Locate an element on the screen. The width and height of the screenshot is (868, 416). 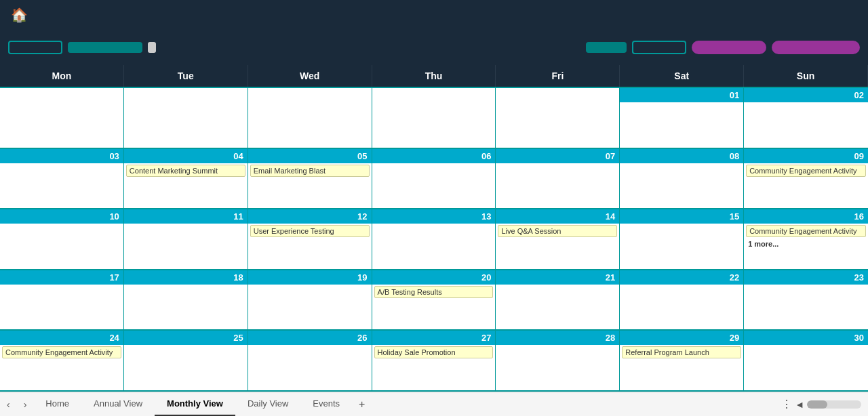
calendar-cell: 01 is located at coordinates (682, 118).